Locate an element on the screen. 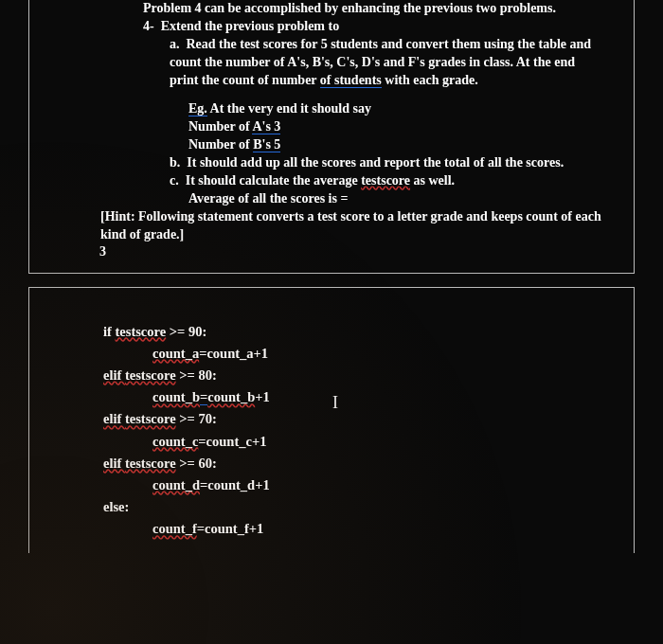 The width and height of the screenshot is (663, 644). page-number: 3 is located at coordinates (102, 252).